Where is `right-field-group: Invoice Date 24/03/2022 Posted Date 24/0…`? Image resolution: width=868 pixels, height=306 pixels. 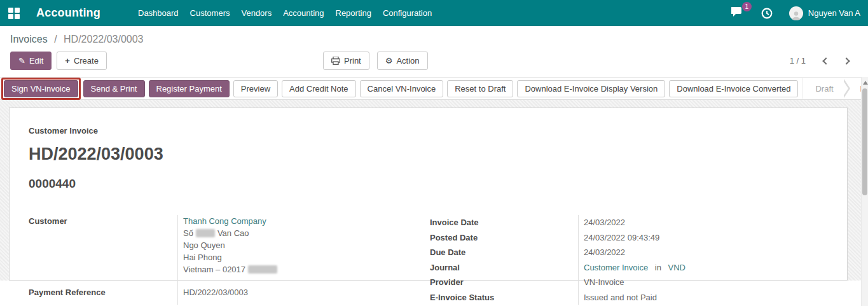
right-field-group: Invoice Date 24/03/2022 Posted Date 24/0… is located at coordinates (629, 260).